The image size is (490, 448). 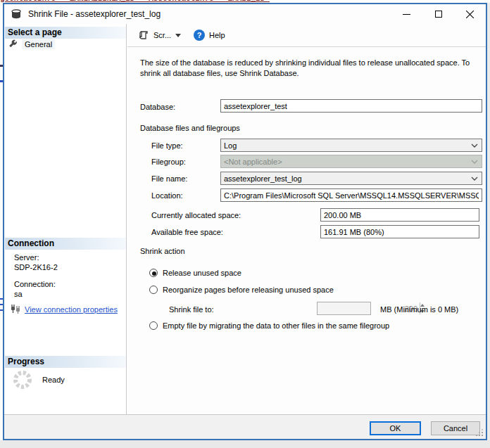 What do you see at coordinates (230, 146) in the screenshot?
I see `file-type-value: Log` at bounding box center [230, 146].